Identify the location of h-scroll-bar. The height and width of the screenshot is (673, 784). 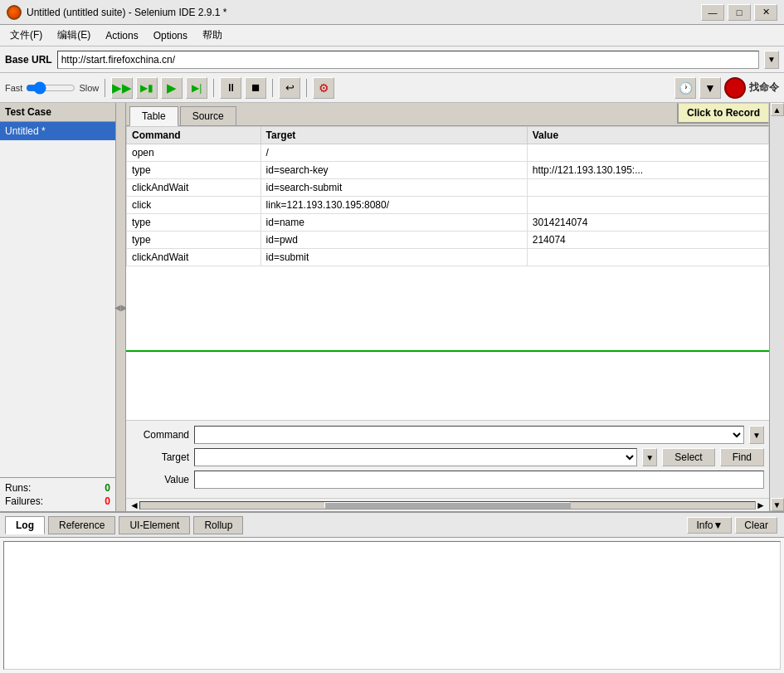
(448, 505).